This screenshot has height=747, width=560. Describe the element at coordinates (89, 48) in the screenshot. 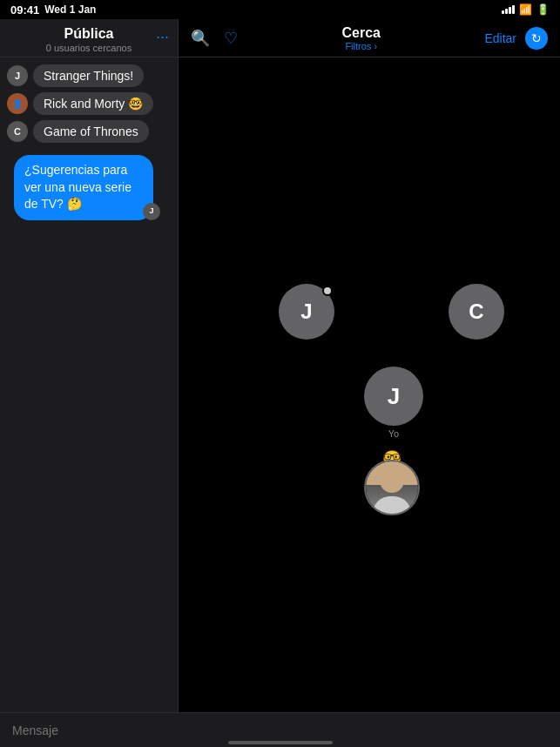

I see `left-panel-subtitle: 0 usuarios cercanos` at that location.